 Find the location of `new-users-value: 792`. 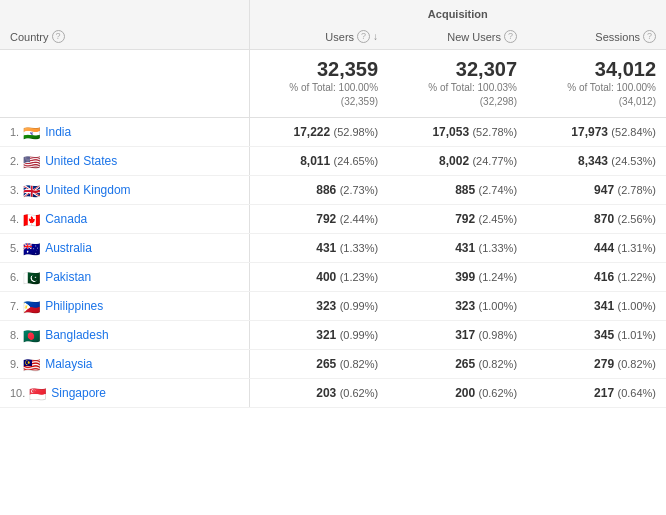

new-users-value: 792 is located at coordinates (465, 219).